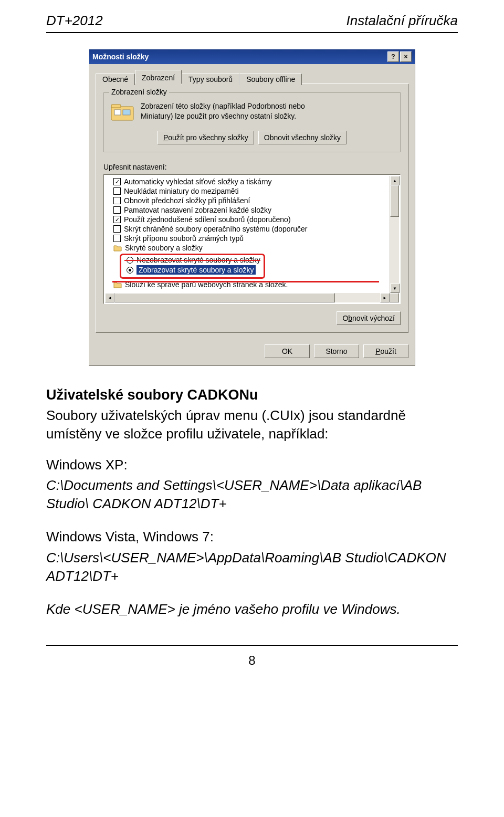  What do you see at coordinates (252, 645) in the screenshot?
I see `footer-rule` at bounding box center [252, 645].